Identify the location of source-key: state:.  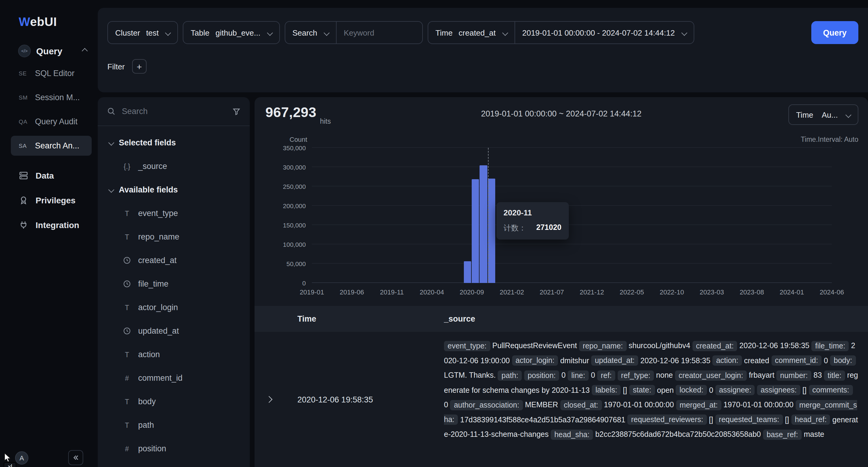
(642, 390).